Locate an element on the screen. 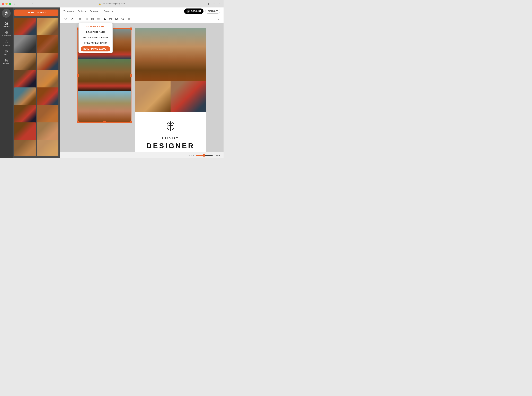 The width and height of the screenshot is (532, 396). resize-handle-br is located at coordinates (131, 122).